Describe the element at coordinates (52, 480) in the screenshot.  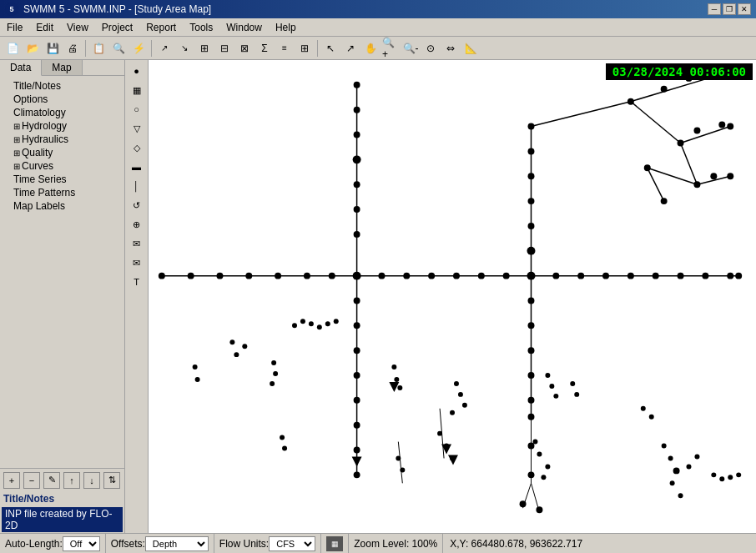
I see `edit-button: ✎` at that location.